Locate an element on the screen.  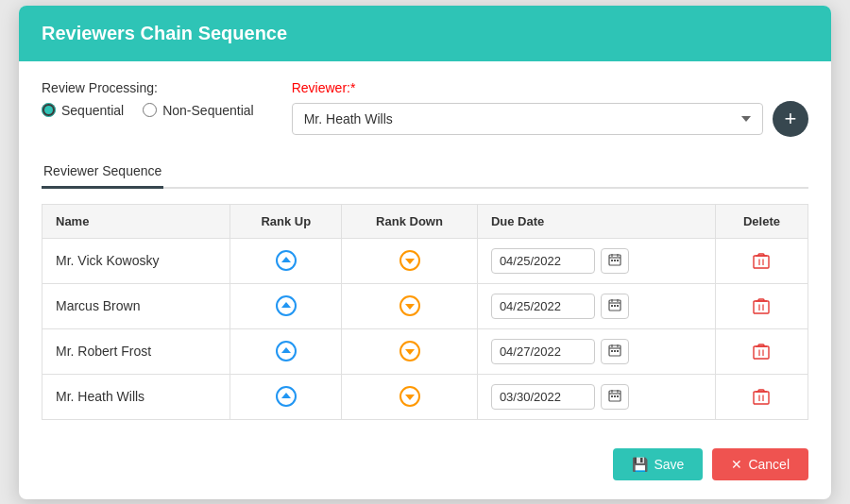
save-button: 💾 Save is located at coordinates (657, 464).